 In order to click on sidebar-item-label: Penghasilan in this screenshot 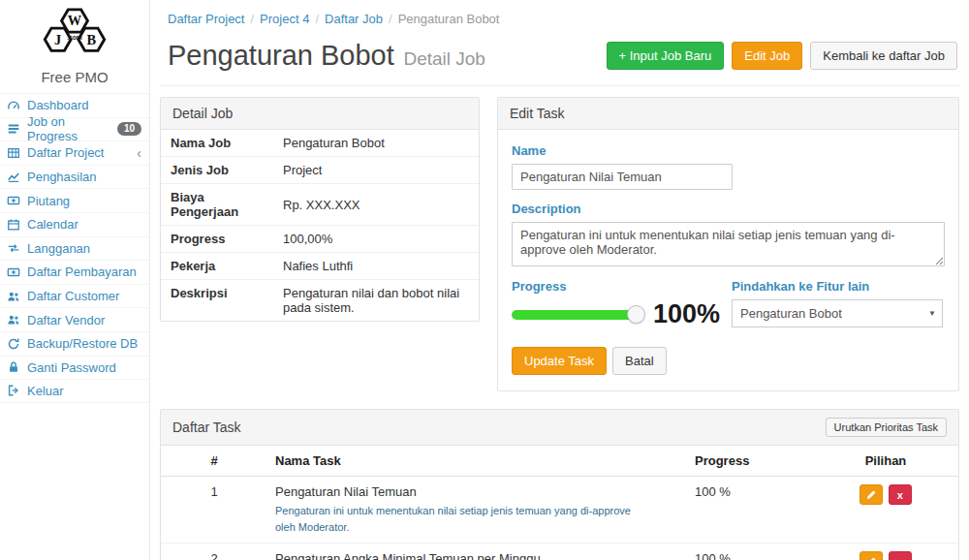, I will do `click(62, 176)`.